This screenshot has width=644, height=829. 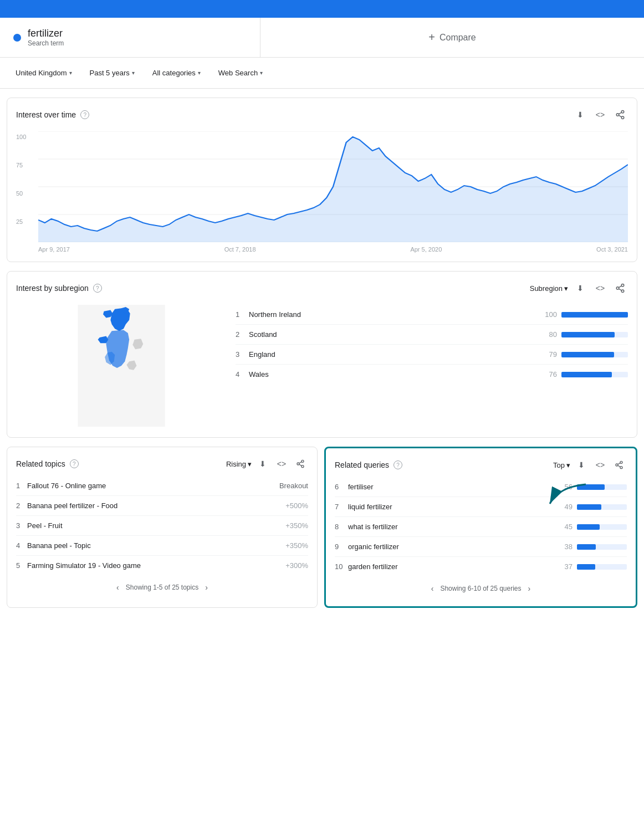 What do you see at coordinates (450, 566) in the screenshot?
I see `query-label: garden fertilizer` at bounding box center [450, 566].